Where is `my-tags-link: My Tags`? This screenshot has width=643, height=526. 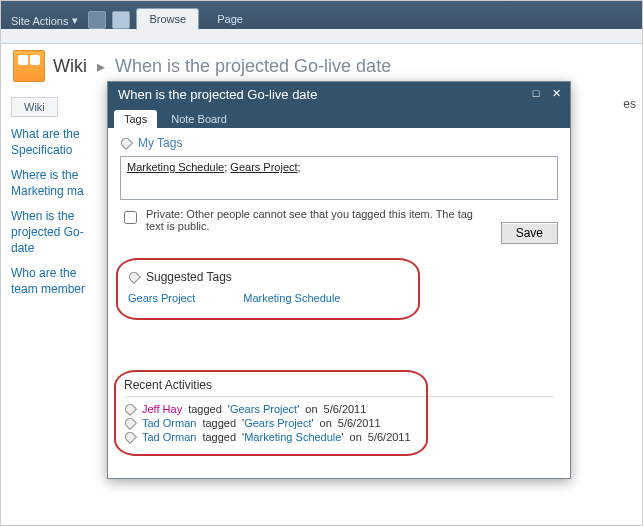
my-tags-link: My Tags is located at coordinates (160, 143).